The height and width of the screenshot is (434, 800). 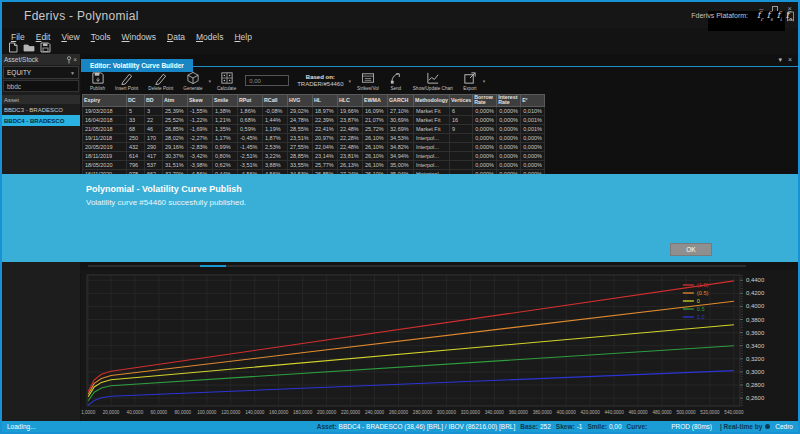 What do you see at coordinates (375, 414) in the screenshot?
I see `svg-text: 240,0000` at bounding box center [375, 414].